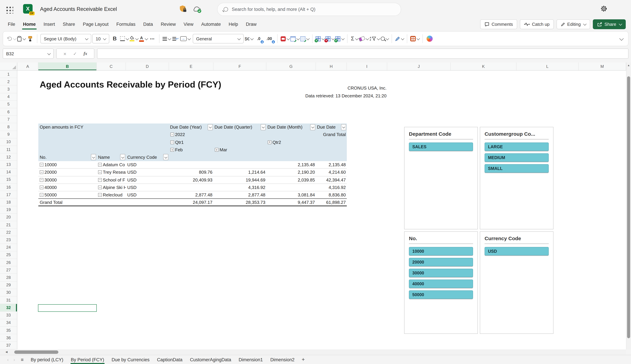 This screenshot has height=364, width=631. Describe the element at coordinates (303, 360) in the screenshot. I see `add-sheet-button: +` at that location.